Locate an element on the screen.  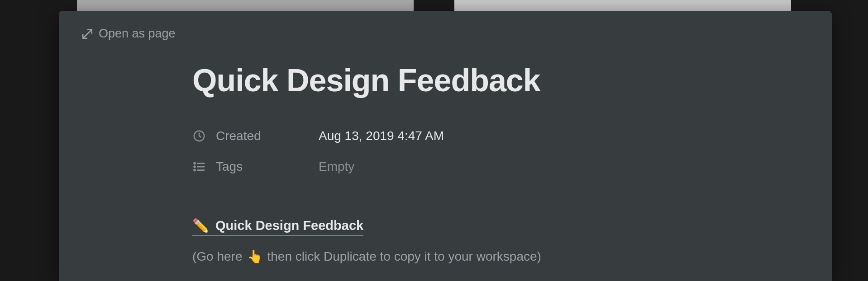
page-title: Quick Design Feedback is located at coordinates (444, 80).